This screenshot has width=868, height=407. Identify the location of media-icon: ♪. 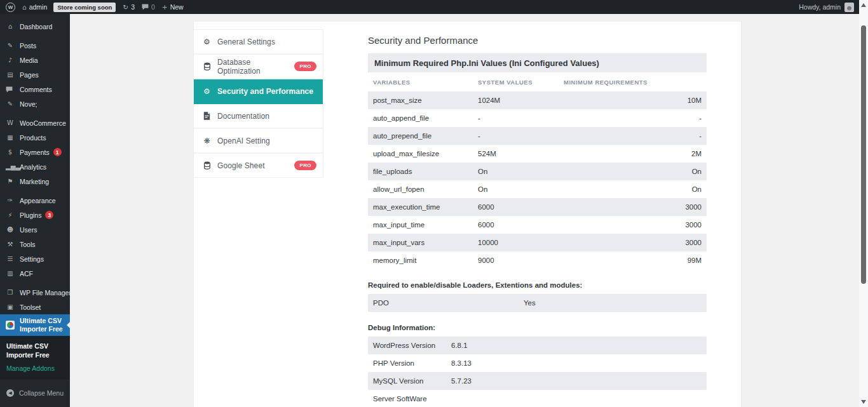
(10, 60).